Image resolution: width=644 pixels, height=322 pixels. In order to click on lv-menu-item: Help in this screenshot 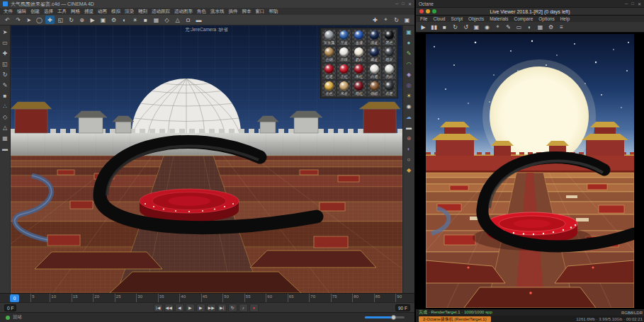, I will do `click(565, 18)`.